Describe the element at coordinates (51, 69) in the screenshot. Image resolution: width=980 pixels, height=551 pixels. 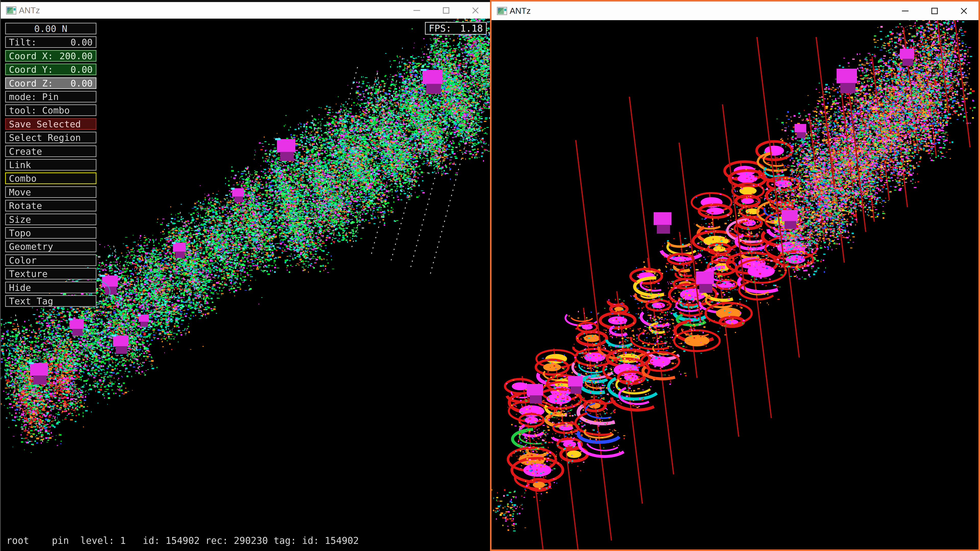
I see `hud-item-coord-y: Coord Y:0.00` at that location.